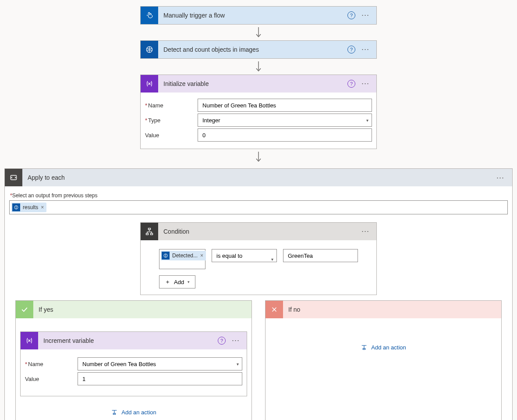 Image resolution: width=517 pixels, height=420 pixels. What do you see at coordinates (131, 341) in the screenshot?
I see `step-title: Increment variable` at bounding box center [131, 341].